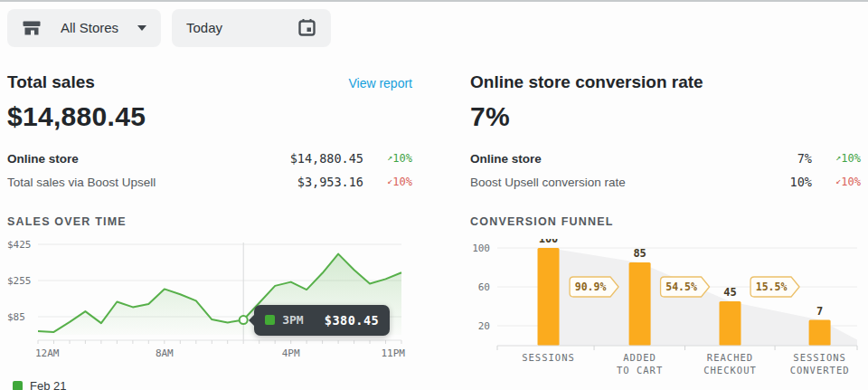 Image resolution: width=868 pixels, height=390 pixels. I want to click on svg-text: 12AM, so click(47, 353).